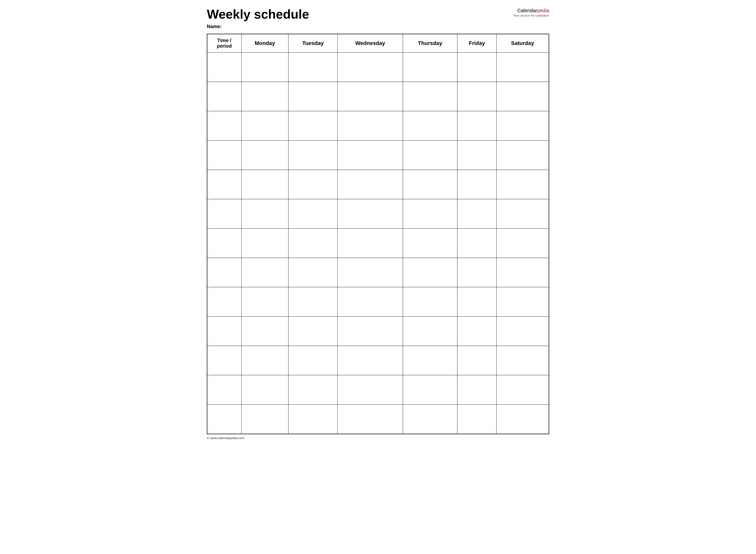  I want to click on col-header-friday: Friday, so click(477, 43).